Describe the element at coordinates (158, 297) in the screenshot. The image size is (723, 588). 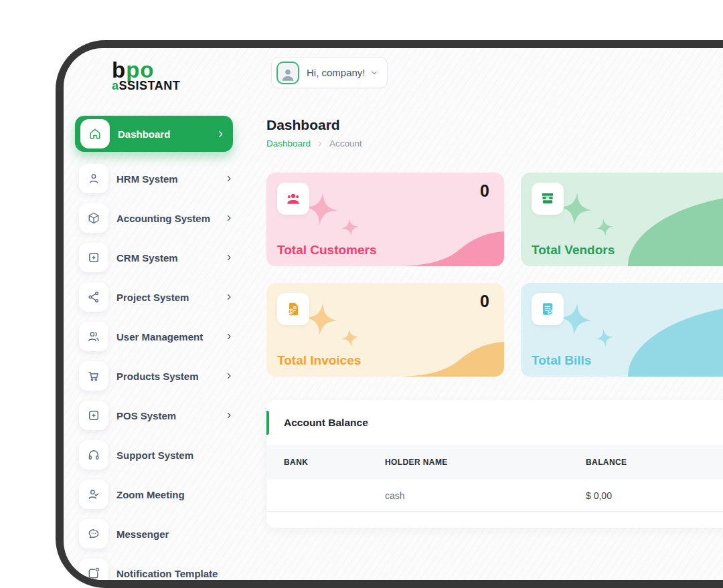
I see `sidebar-item-project-system: Project System` at that location.